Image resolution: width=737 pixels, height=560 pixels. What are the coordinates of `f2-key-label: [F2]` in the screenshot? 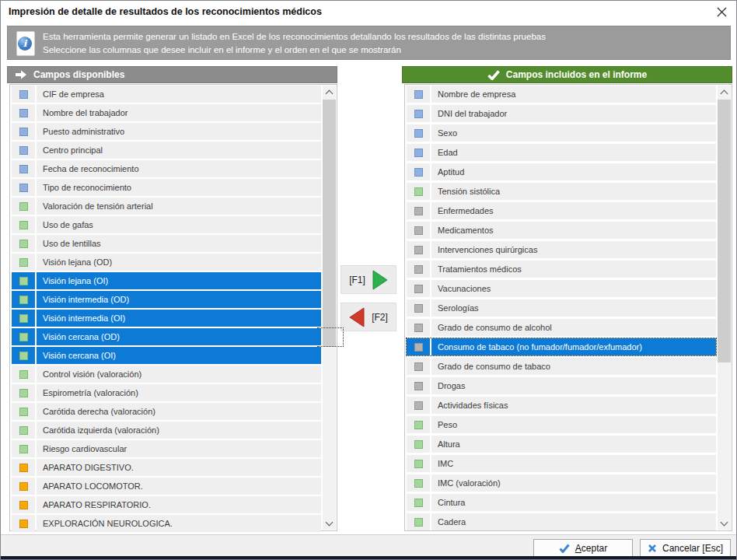 It's located at (379, 317).